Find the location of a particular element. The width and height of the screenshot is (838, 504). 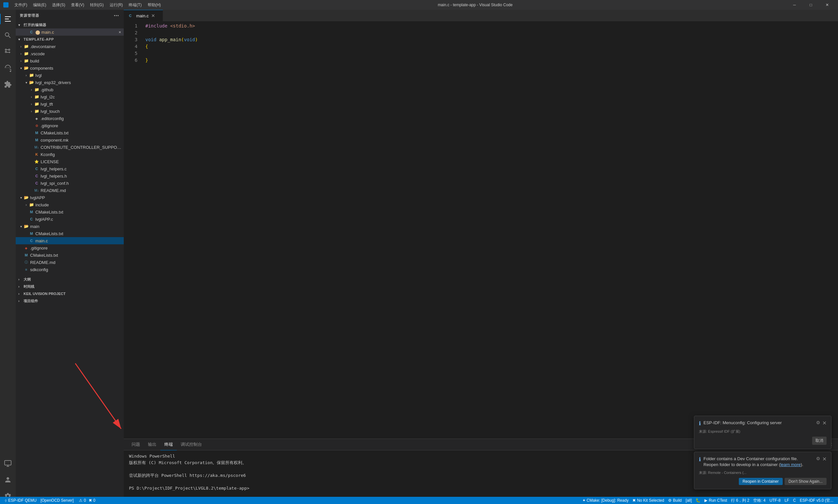

tree-label: CMakeLists.txt is located at coordinates (49, 212).